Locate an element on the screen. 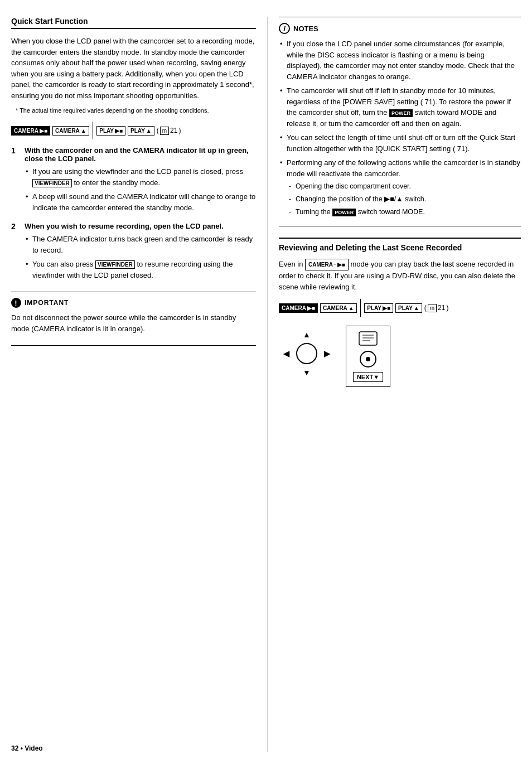 Image resolution: width=532 pixels, height=769 pixels. step1-bullets: If you are using the viewfinder and the … is located at coordinates (141, 190).